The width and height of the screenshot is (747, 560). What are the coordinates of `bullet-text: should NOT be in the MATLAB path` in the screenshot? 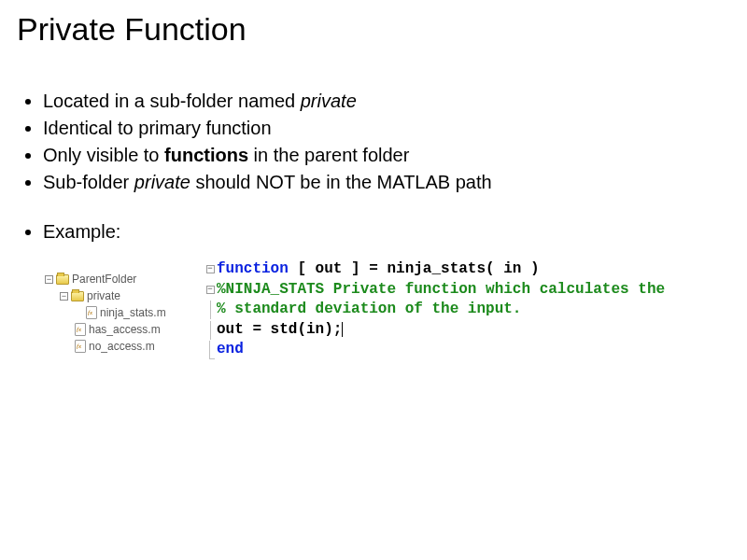 It's located at (342, 182).